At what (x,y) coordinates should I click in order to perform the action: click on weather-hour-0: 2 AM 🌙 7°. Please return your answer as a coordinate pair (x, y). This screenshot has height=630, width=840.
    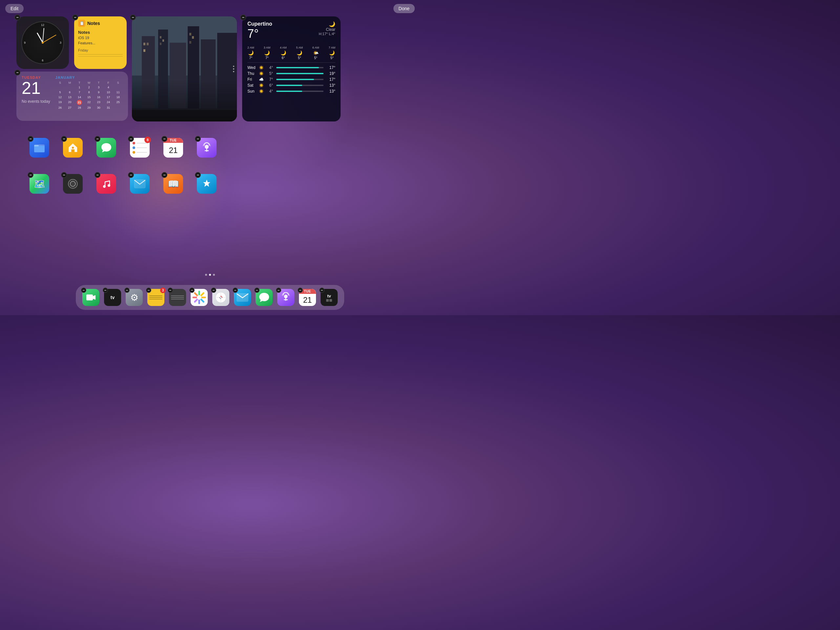
    Looking at the image, I should click on (251, 53).